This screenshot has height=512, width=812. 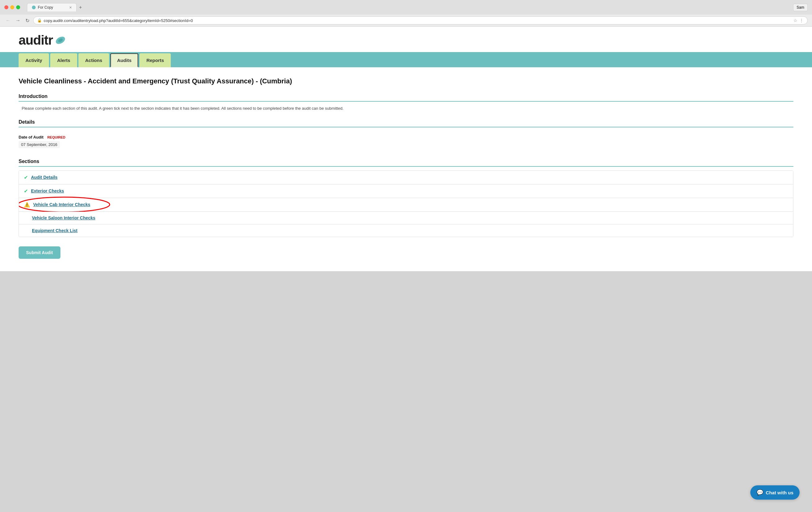 I want to click on chat-button: 💬 Chat with us, so click(x=775, y=492).